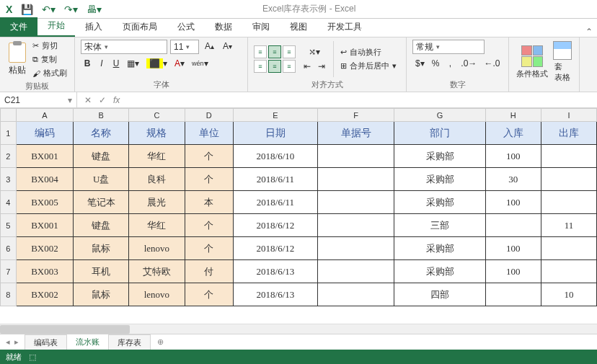 The width and height of the screenshot is (597, 364). I want to click on tab-developer: 开发工具, so click(345, 27).